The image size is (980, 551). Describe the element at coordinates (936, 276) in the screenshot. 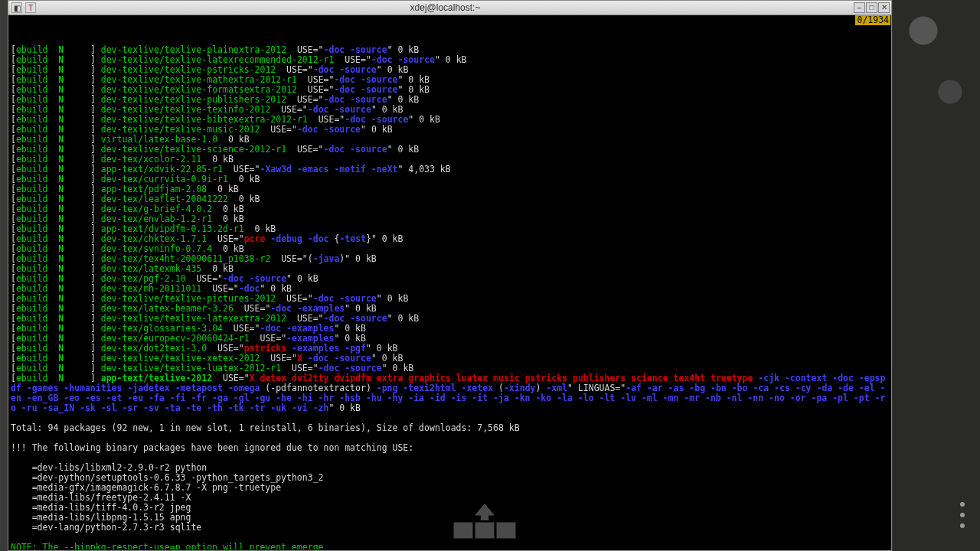

I see `desktop-background` at that location.